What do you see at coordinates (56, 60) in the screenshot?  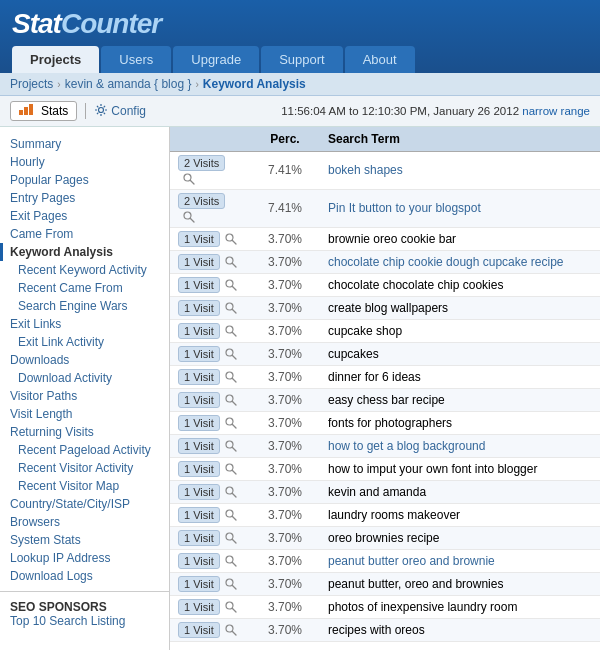 I see `tab-projects: Projects` at bounding box center [56, 60].